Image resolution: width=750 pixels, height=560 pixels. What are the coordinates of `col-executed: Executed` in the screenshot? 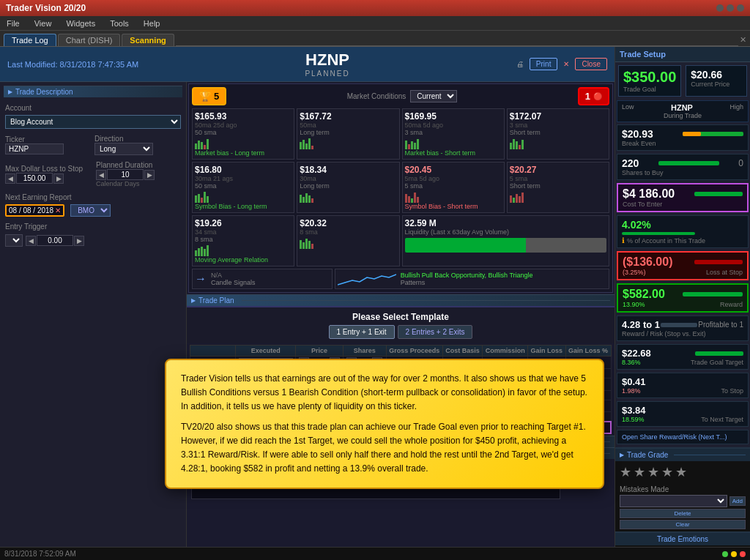 It's located at (266, 351).